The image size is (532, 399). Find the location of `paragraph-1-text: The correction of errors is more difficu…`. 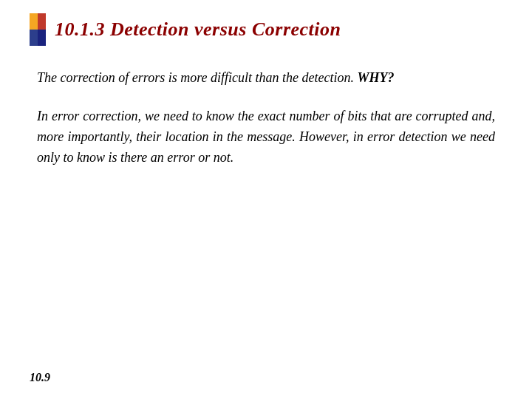

paragraph-1-text: The correction of errors is more difficu… is located at coordinates (197, 78).